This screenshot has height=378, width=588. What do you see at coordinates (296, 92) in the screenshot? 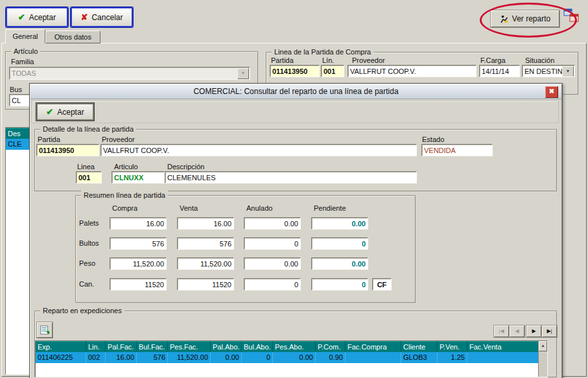
I see `dialog-titlebar: COMERCIAL: Consultar del reparto de una …` at bounding box center [296, 92].